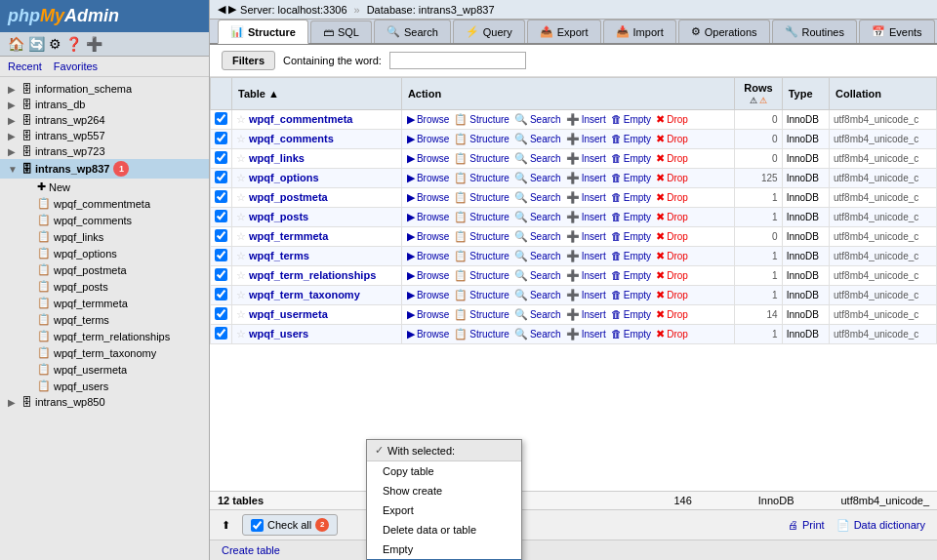  Describe the element at coordinates (241, 119) in the screenshot. I see `star-icon-0: ☆` at that location.